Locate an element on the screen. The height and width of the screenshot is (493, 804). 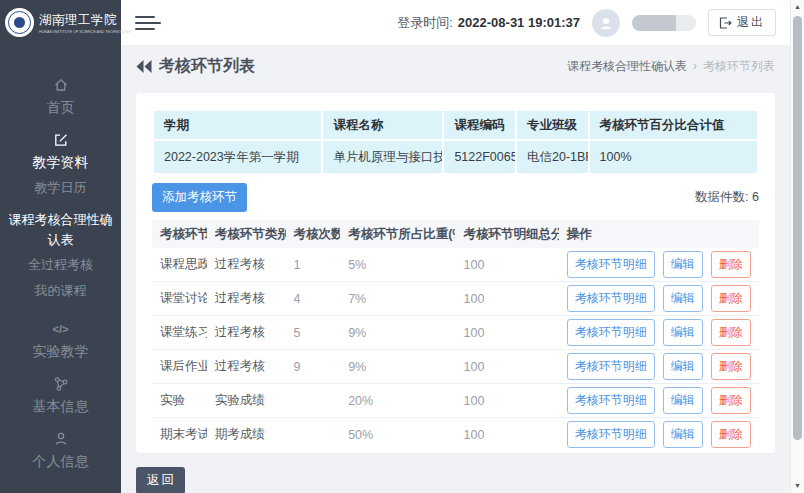
logout-icon is located at coordinates (726, 23).